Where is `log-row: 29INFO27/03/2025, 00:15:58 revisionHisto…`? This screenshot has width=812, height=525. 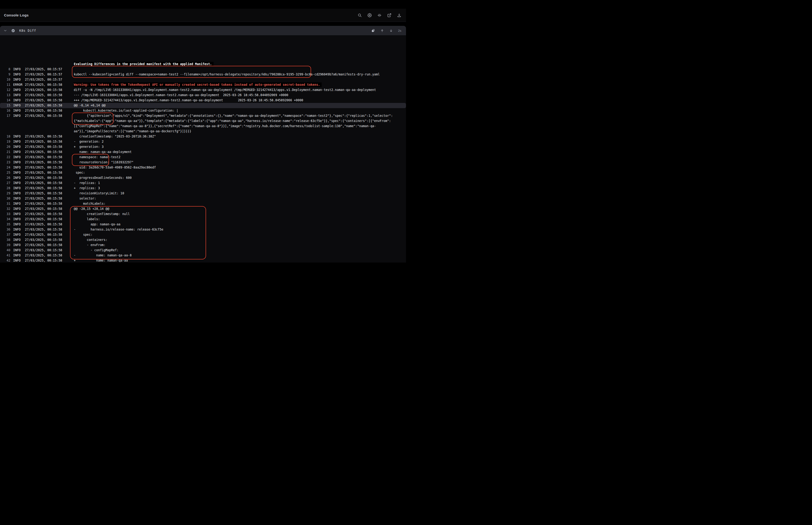
log-row: 29INFO27/03/2025, 00:15:58 revisionHisto… is located at coordinates (203, 194).